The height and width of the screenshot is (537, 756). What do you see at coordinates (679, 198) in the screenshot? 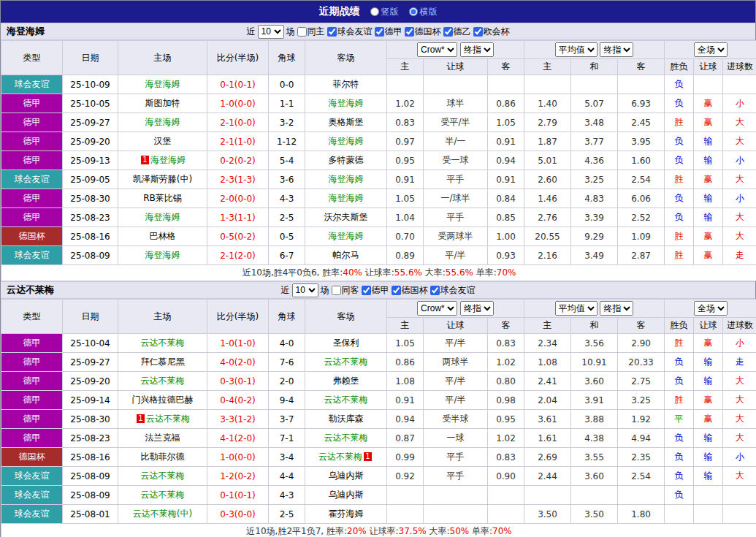
I see `result-text: 负` at bounding box center [679, 198].